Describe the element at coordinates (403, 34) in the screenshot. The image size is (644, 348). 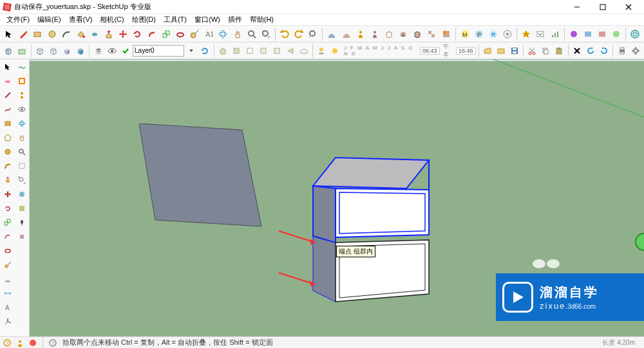
I see `layers-icon` at that location.